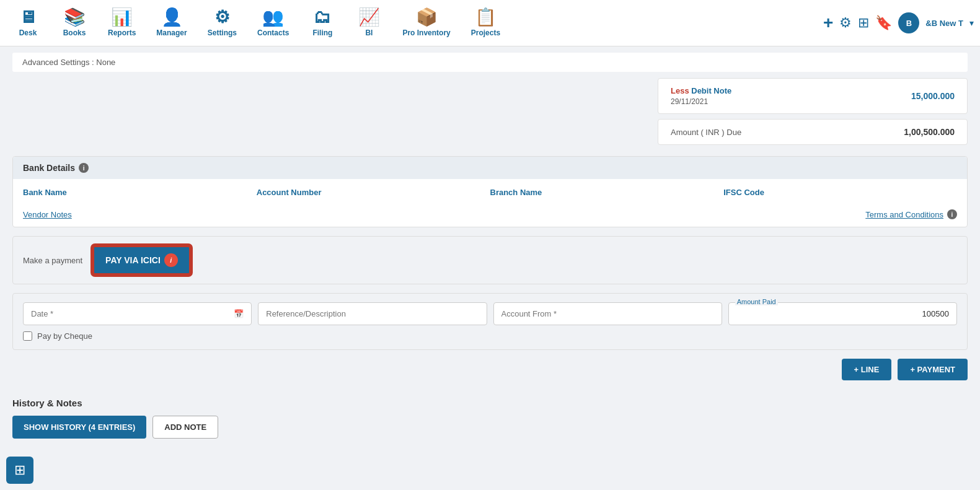  Describe the element at coordinates (843, 313) in the screenshot. I see `amount-paid-value: 100500` at that location.